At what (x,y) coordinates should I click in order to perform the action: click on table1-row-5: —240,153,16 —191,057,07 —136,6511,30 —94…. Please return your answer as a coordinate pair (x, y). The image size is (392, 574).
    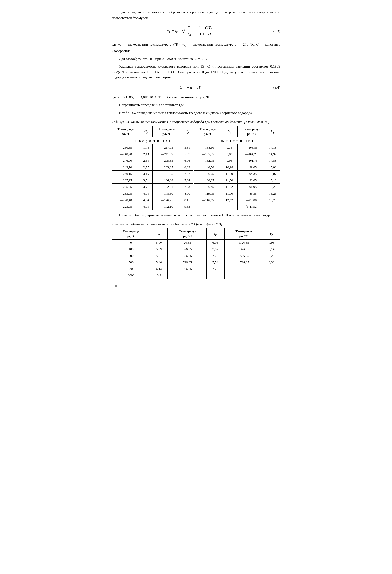
    Looking at the image, I should click on (196, 174).